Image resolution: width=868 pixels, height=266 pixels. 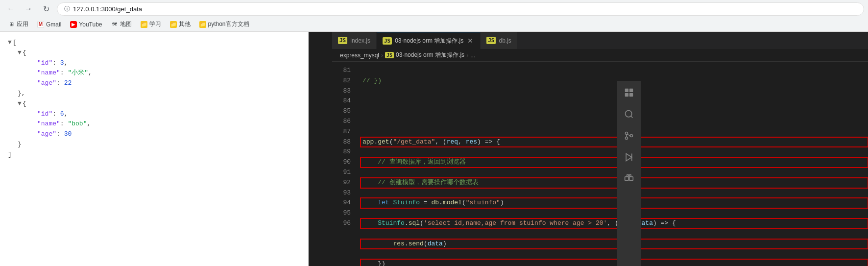 What do you see at coordinates (614, 223) in the screenshot?
I see `code-line-88: Stuinfo.sql('select id,name,age from stu…` at bounding box center [614, 223].